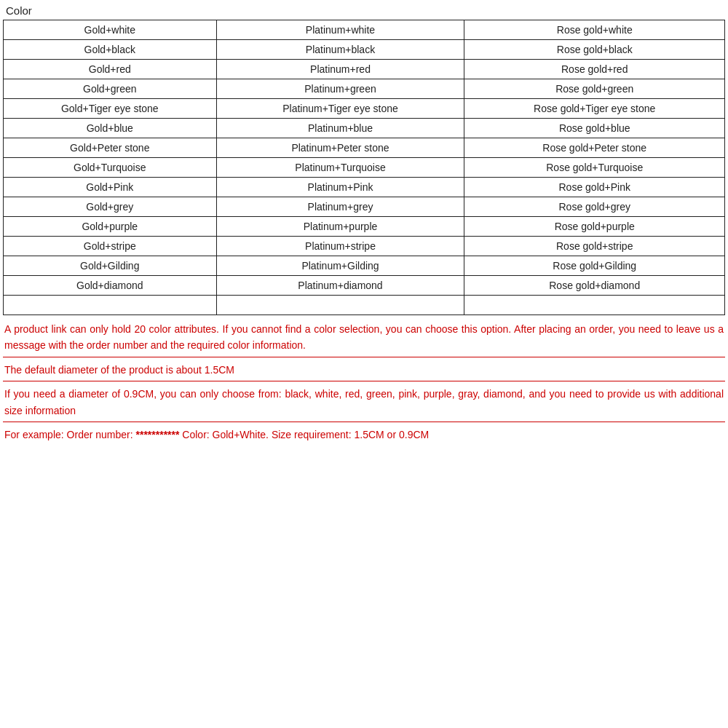 Image resolution: width=728 pixels, height=728 pixels. I want to click on table-cell: Rose gold+white, so click(595, 31).